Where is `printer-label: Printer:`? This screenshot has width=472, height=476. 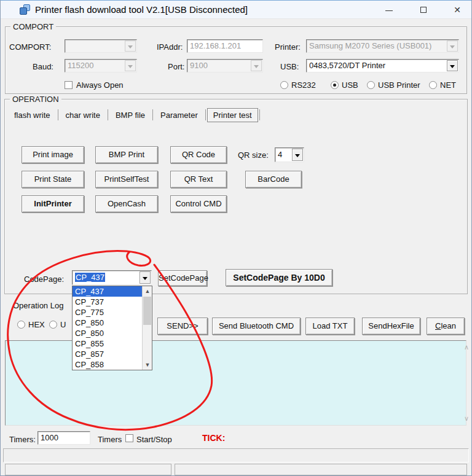 printer-label: Printer: is located at coordinates (288, 47).